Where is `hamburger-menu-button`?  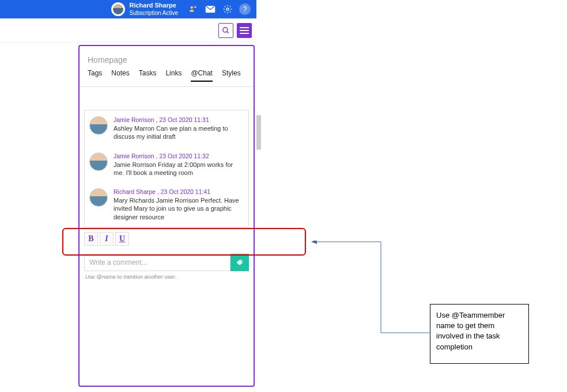
hamburger-menu-button is located at coordinates (244, 31).